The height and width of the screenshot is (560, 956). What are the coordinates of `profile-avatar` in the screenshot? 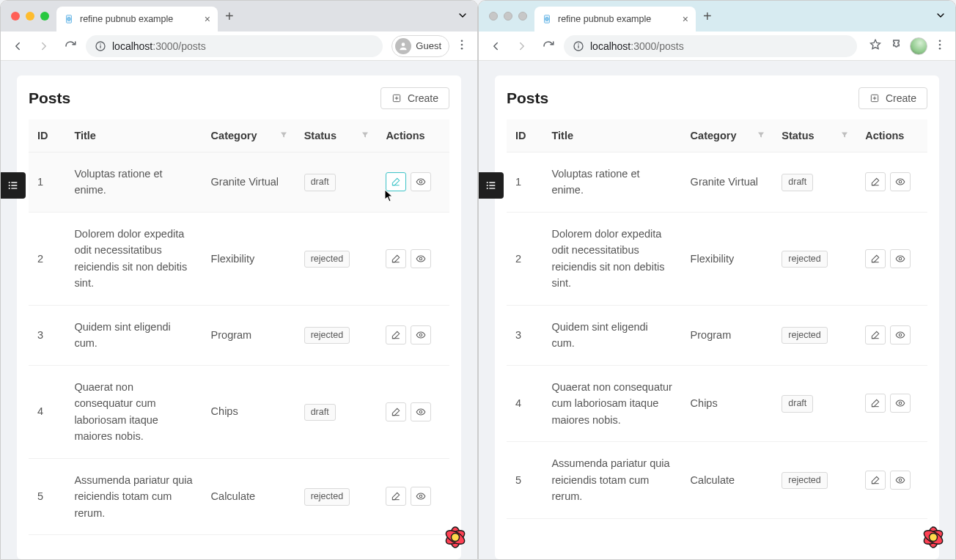 It's located at (919, 46).